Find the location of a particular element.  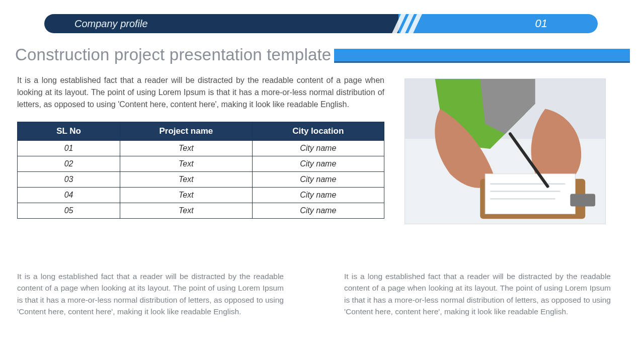

header-stripes-icon is located at coordinates (427, 24).